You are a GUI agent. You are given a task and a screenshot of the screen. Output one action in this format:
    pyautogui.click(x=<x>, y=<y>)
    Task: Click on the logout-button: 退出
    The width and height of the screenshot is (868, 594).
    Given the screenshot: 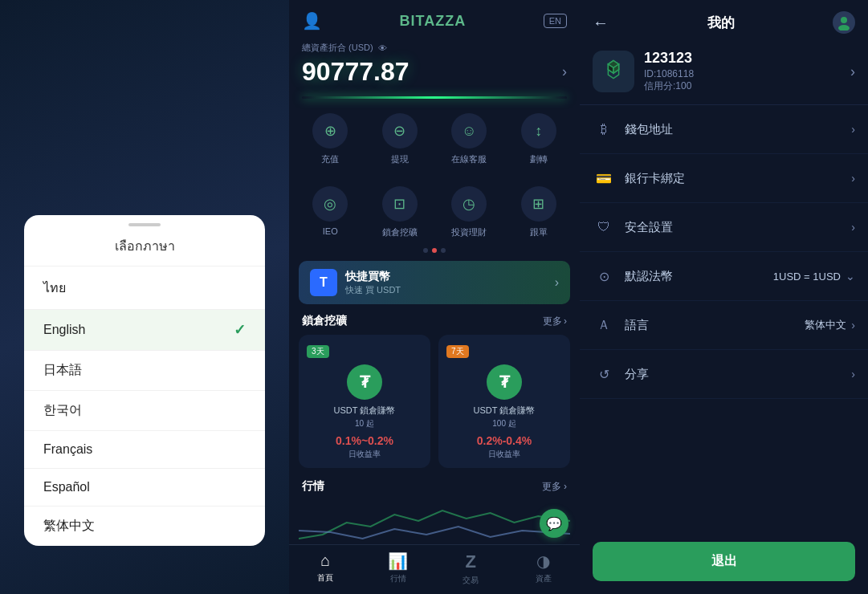 What is the action you would take?
    pyautogui.click(x=724, y=562)
    